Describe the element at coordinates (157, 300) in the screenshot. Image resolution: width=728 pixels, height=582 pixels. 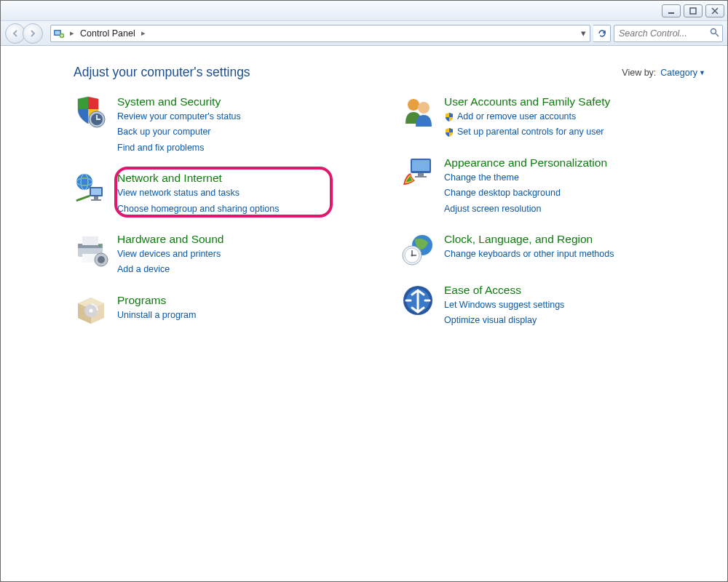
I see `category-title: Programs` at that location.